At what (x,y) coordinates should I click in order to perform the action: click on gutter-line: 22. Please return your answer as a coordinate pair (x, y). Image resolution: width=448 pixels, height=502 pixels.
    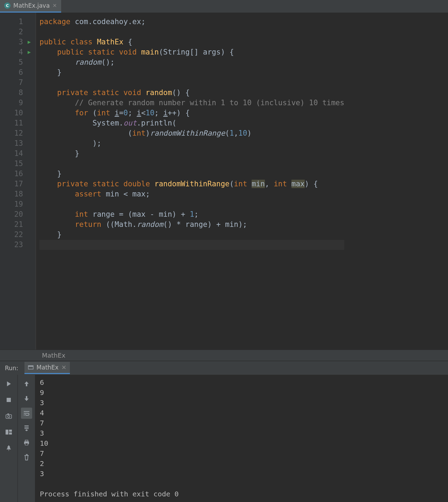
    Looking at the image, I should click on (16, 235).